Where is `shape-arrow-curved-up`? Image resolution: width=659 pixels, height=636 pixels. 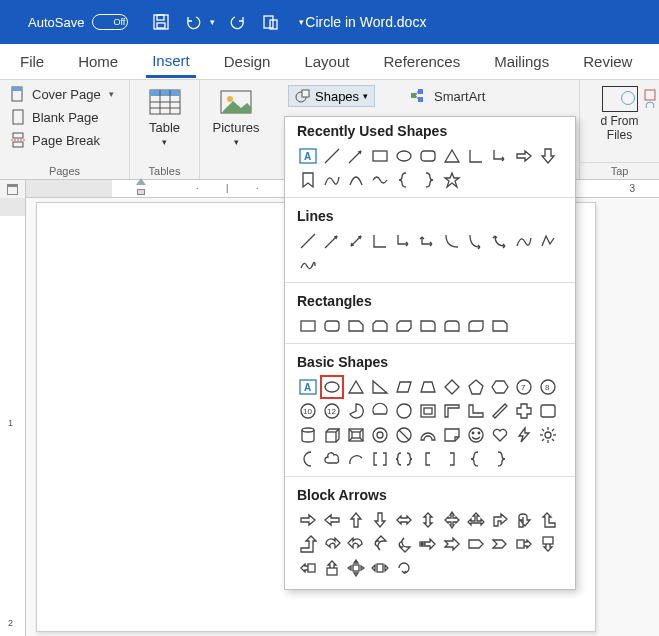 shape-arrow-curved-up is located at coordinates (380, 544).